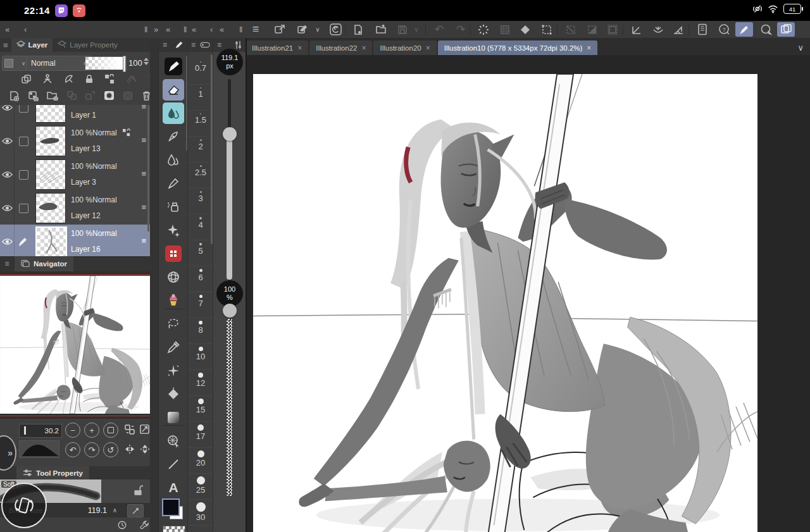 The image size is (810, 532). I want to click on save-menu: ∨, so click(416, 29).